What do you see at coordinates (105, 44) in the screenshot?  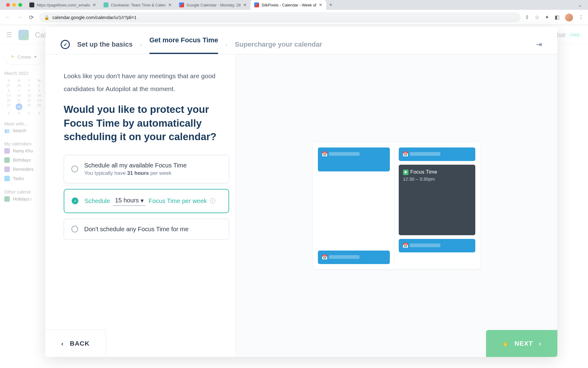 I see `step-basics: Set up the basics` at bounding box center [105, 44].